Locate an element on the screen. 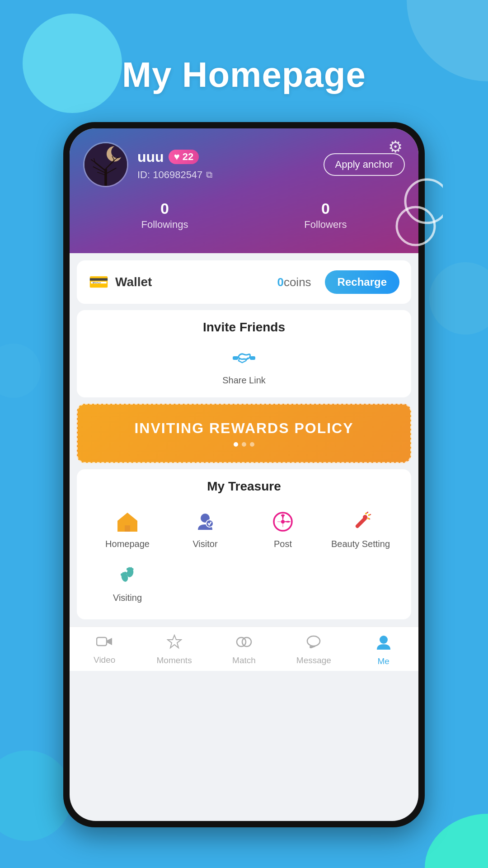 This screenshot has height=868, width=488. visitor-icon is located at coordinates (205, 522).